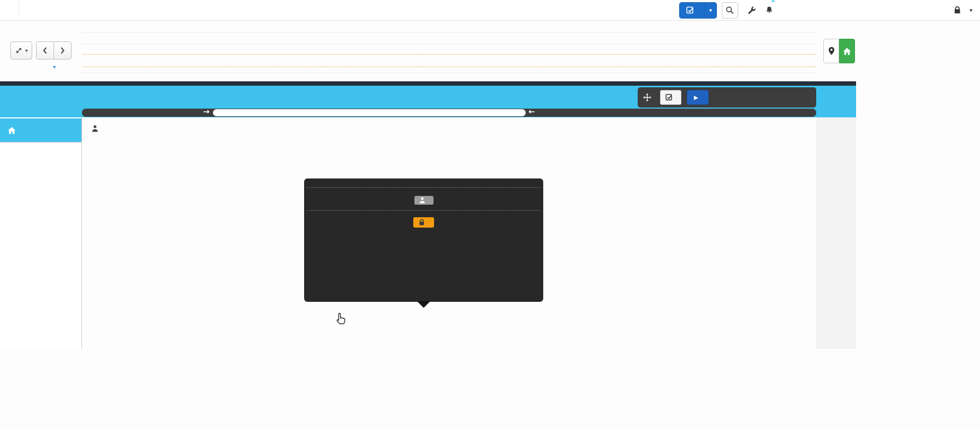 This screenshot has height=429, width=980. Describe the element at coordinates (710, 10) in the screenshot. I see `multi-select-caret: ▾` at that location.